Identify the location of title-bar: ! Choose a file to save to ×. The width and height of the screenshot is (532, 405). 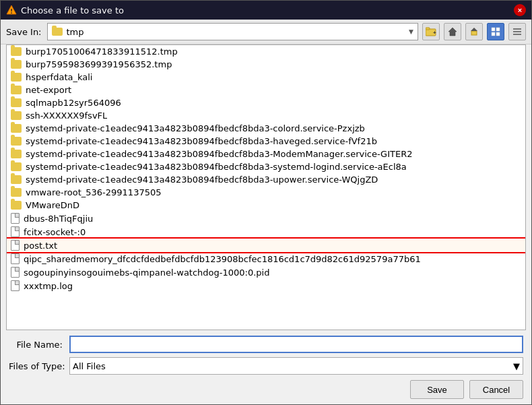
(266, 10).